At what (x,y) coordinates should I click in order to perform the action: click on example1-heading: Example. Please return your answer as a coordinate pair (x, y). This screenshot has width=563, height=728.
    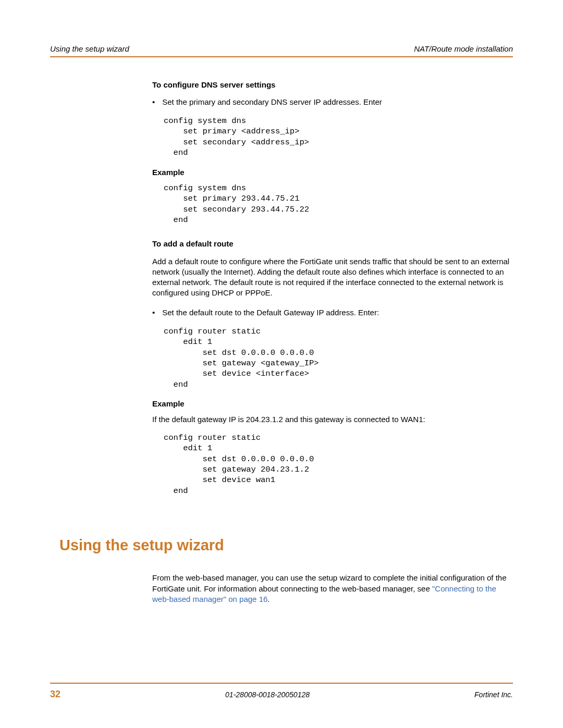
    Looking at the image, I should click on (333, 172).